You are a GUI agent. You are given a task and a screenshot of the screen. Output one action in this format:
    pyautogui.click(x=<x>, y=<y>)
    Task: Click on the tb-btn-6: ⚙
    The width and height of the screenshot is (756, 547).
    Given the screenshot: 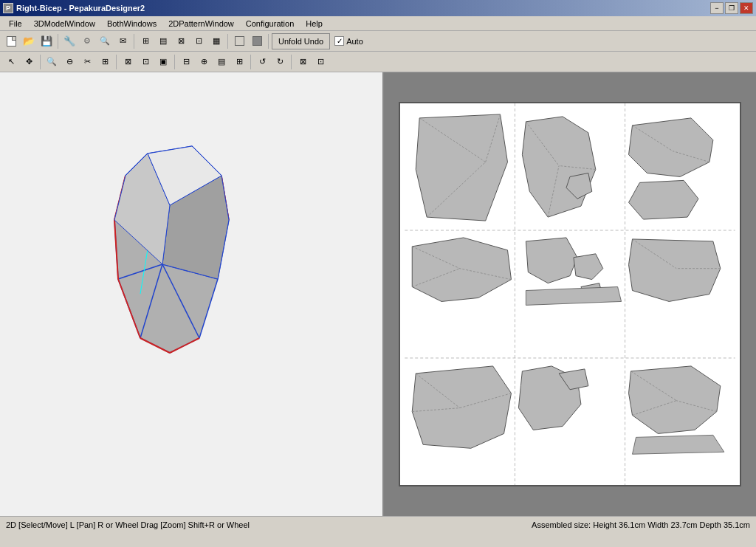 What is the action you would take?
    pyautogui.click(x=87, y=41)
    